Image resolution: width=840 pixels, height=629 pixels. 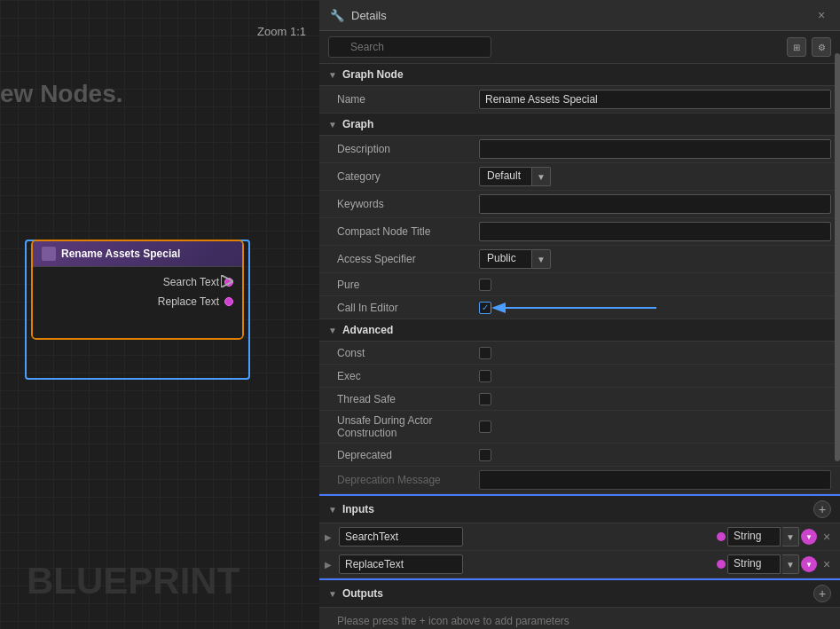 What do you see at coordinates (485, 353) in the screenshot?
I see `prop-const-checkbox` at bounding box center [485, 353].